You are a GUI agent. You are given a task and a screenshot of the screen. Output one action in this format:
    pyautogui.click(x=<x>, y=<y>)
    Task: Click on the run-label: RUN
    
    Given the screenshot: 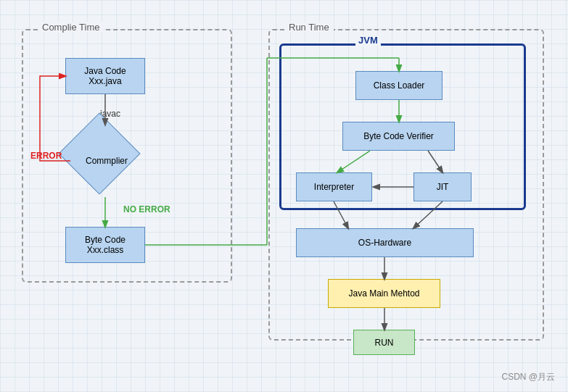 What is the action you would take?
    pyautogui.click(x=384, y=343)
    